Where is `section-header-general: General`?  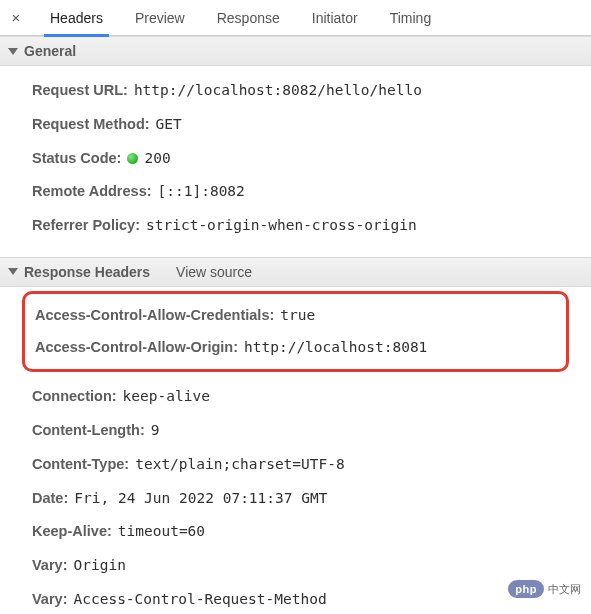 section-header-general: General is located at coordinates (296, 51).